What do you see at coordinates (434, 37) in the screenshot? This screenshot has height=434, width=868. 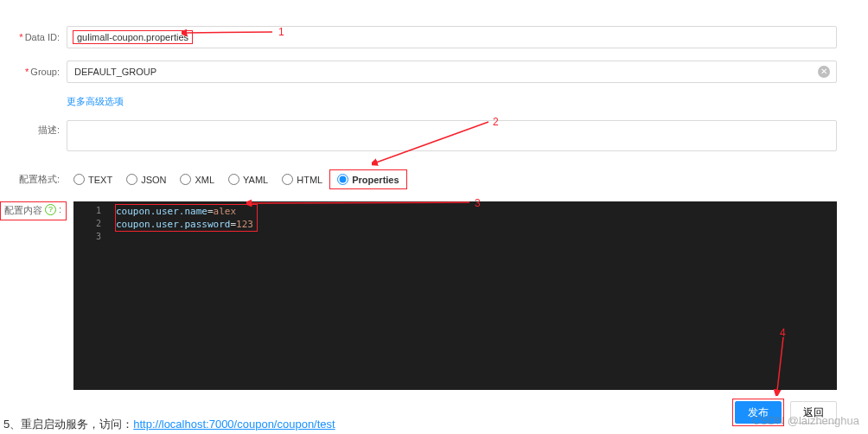 I see `row-data-id: *Data ID: gulimall-coupon.properties` at bounding box center [434, 37].